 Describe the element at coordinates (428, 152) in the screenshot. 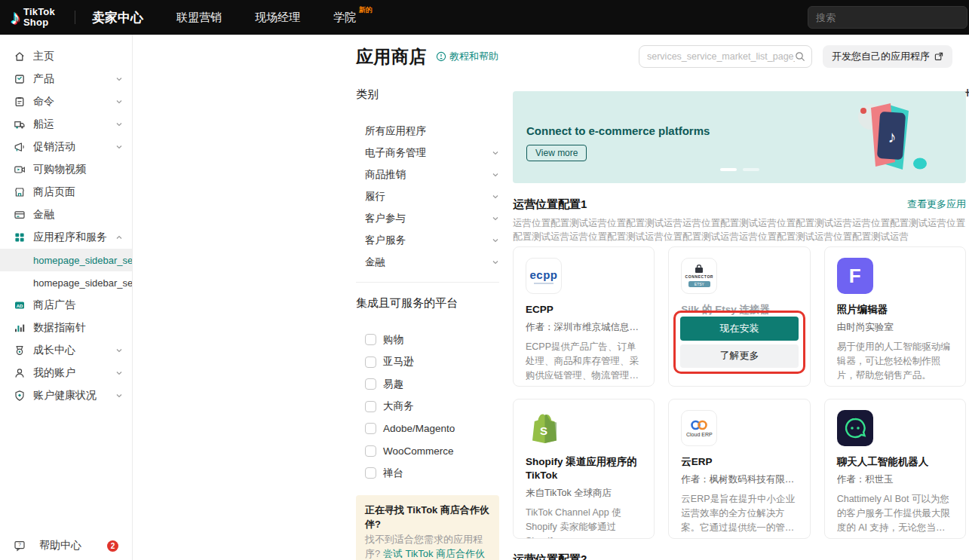

I see `category-ecommerce-management: 电子商务管理` at that location.